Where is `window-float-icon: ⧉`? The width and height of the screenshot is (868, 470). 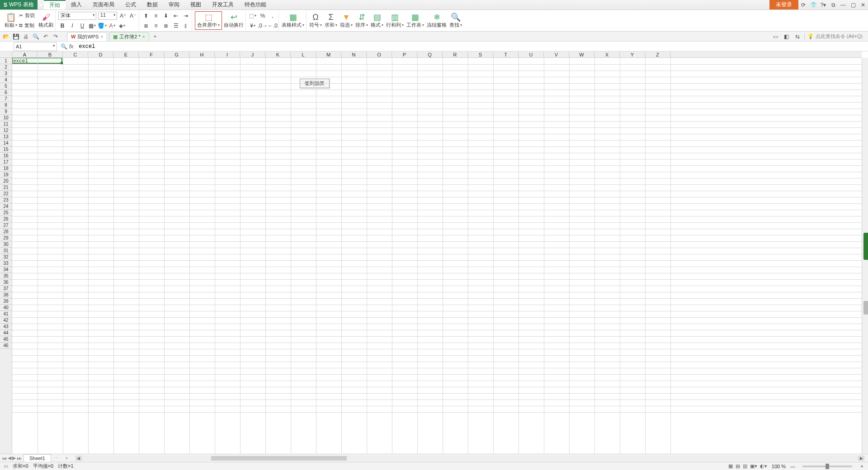 window-float-icon: ⧉ is located at coordinates (833, 5).